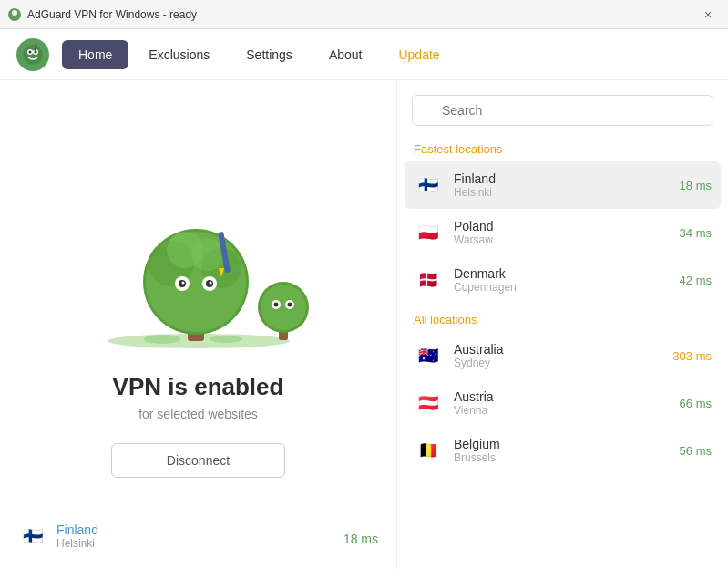 The width and height of the screenshot is (728, 569). What do you see at coordinates (557, 280) in the screenshot?
I see `location-info-denmark: Denmark Copenhagen` at bounding box center [557, 280].